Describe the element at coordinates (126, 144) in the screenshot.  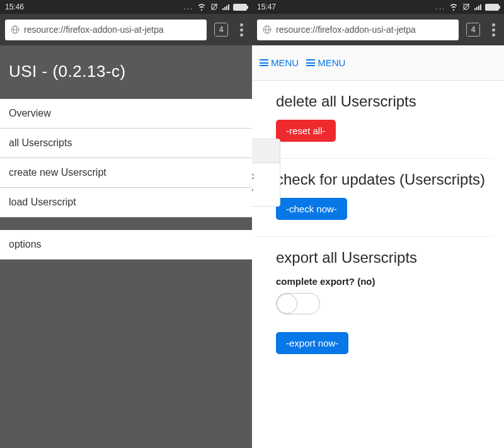
I see `nav-item-all-userscripts: all Userscripts` at that location.